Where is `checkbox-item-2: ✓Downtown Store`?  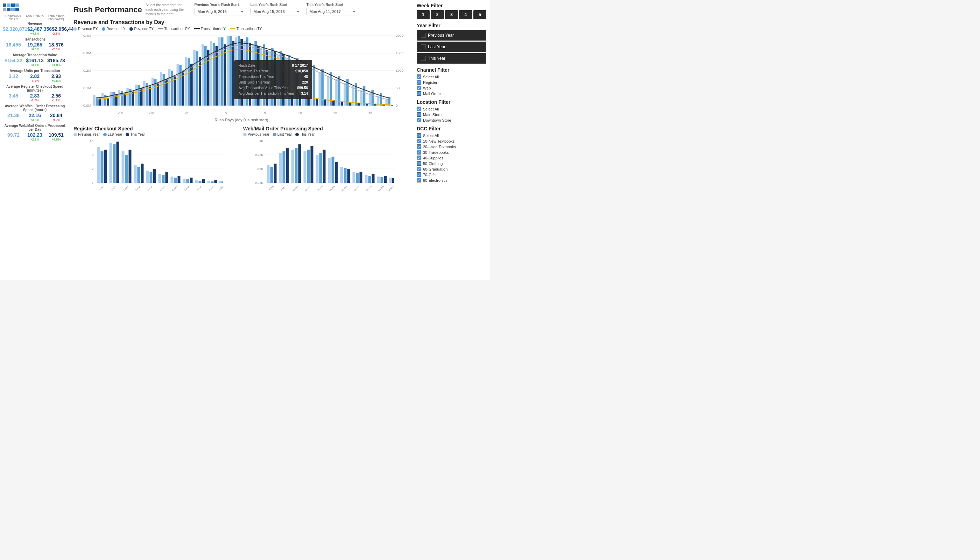
checkbox-item-2: ✓Downtown Store is located at coordinates (452, 120).